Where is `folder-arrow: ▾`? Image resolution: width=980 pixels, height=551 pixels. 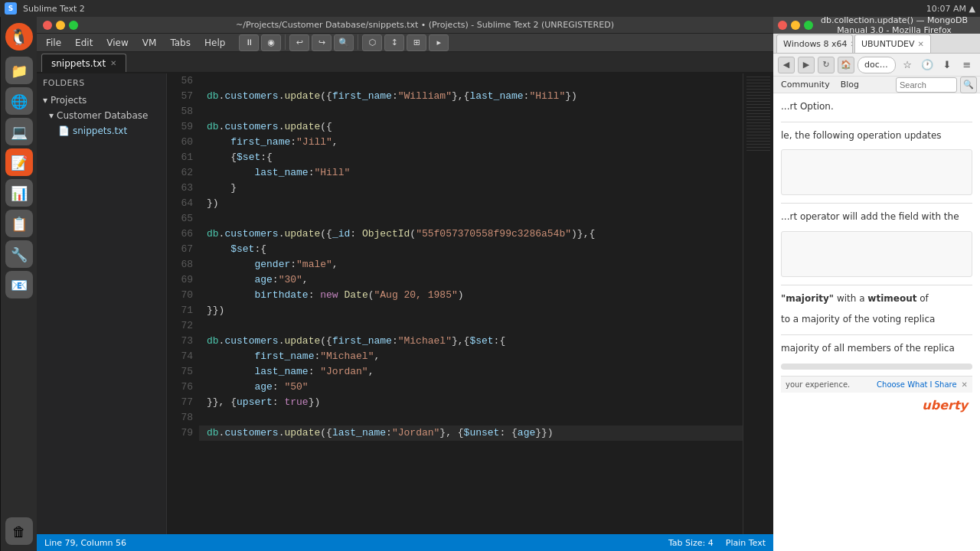 folder-arrow: ▾ is located at coordinates (45, 100).